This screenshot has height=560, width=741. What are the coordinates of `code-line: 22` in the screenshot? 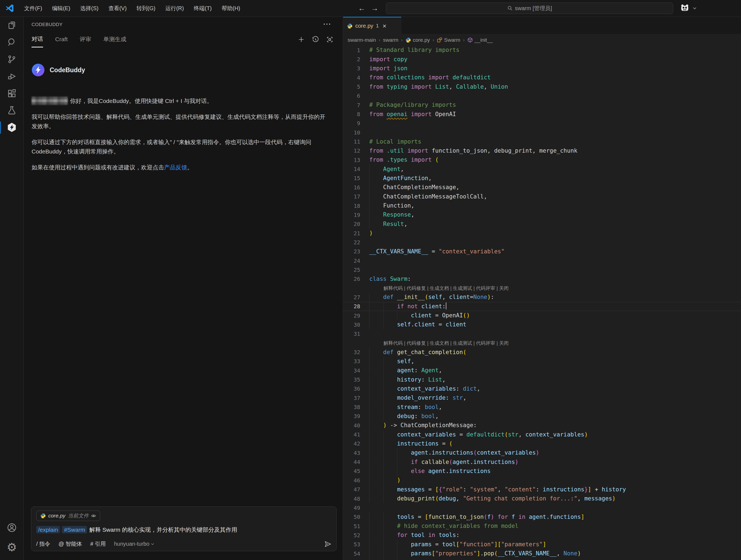 It's located at (542, 242).